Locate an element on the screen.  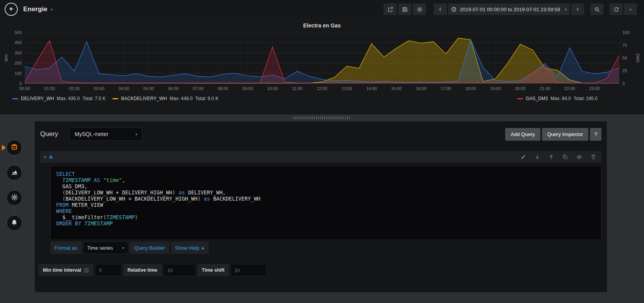
relative-time-input is located at coordinates (179, 270).